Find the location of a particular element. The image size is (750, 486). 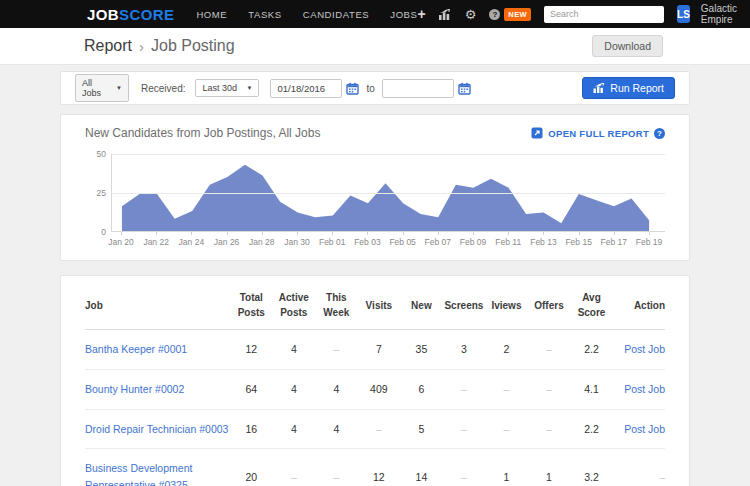

column-header-active-posts: Active Posts is located at coordinates (294, 305).